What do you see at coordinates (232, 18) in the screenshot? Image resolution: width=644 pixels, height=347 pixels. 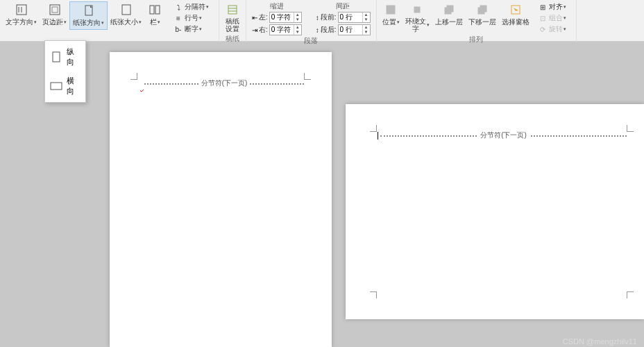 I see `paper-setting-button: 稿纸 设置` at bounding box center [232, 18].